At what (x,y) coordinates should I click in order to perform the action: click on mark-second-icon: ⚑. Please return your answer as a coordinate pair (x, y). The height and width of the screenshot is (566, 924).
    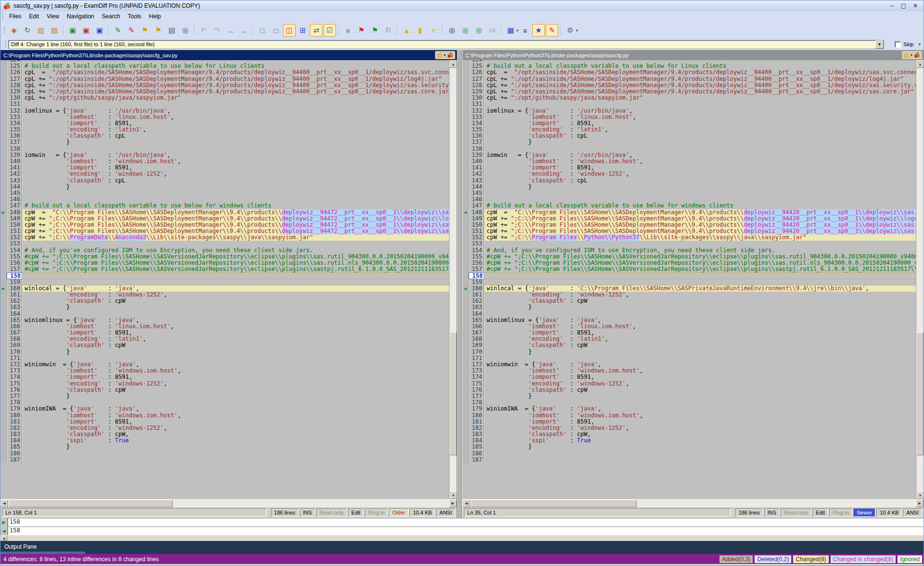
    Looking at the image, I should click on (158, 30).